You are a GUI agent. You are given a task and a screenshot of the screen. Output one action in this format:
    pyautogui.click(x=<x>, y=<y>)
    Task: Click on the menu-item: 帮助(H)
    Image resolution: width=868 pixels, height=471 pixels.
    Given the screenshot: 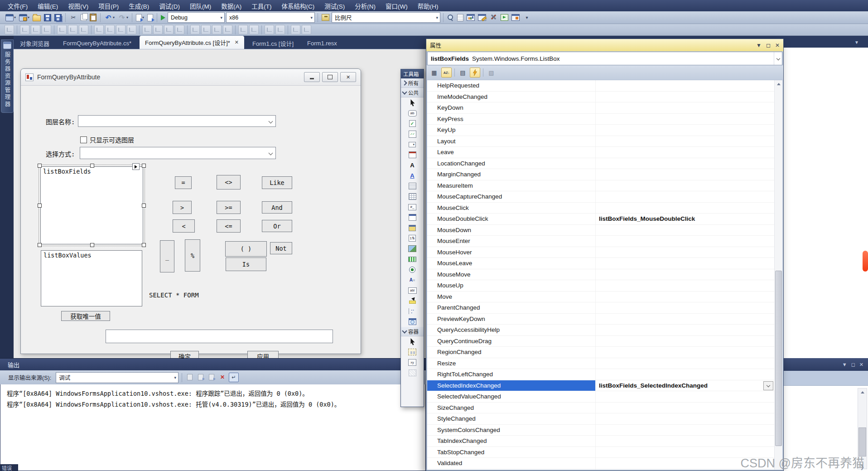 What is the action you would take?
    pyautogui.click(x=428, y=6)
    